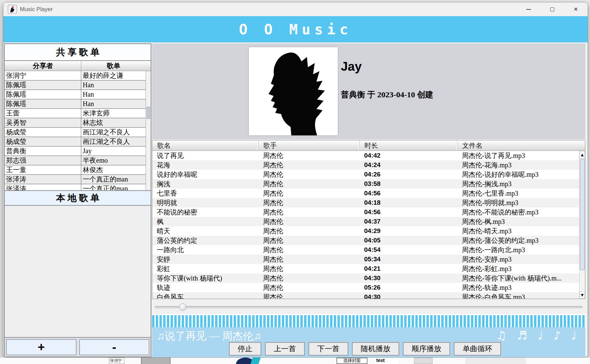 The width and height of the screenshot is (590, 364). Describe the element at coordinates (116, 75) in the screenshot. I see `playlist-name: 最好的薛之谦` at that location.